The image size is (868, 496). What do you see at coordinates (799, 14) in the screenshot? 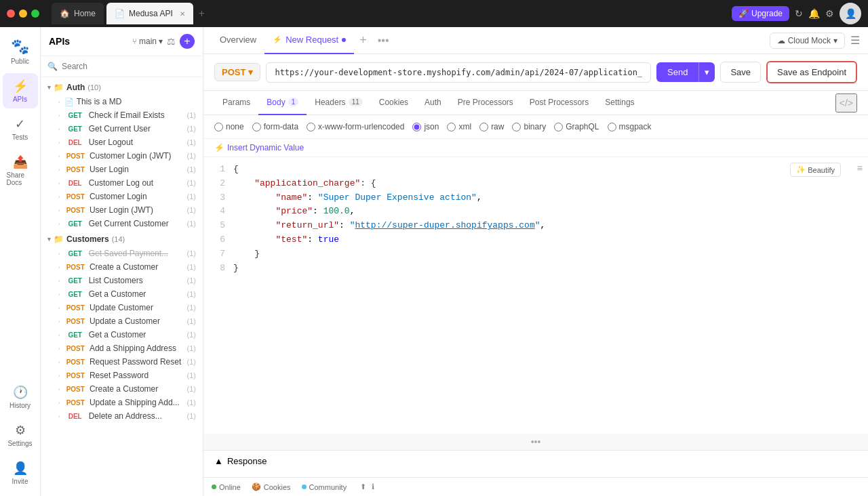
I see `refresh-button: ↻` at bounding box center [799, 14].